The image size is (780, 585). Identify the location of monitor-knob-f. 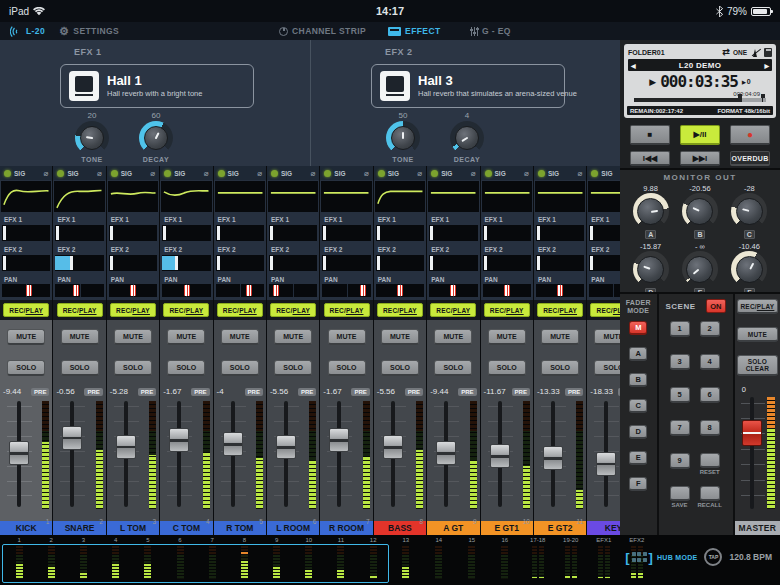
(749, 269).